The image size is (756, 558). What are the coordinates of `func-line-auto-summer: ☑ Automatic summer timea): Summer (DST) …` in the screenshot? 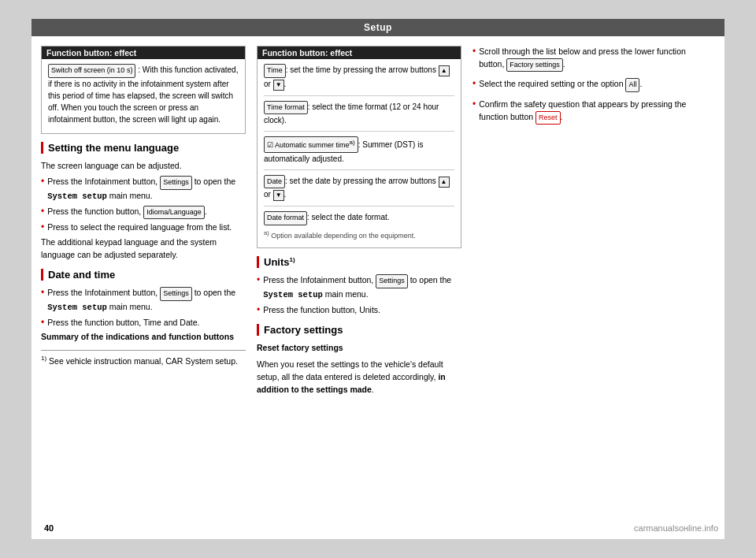 It's located at (359, 151).